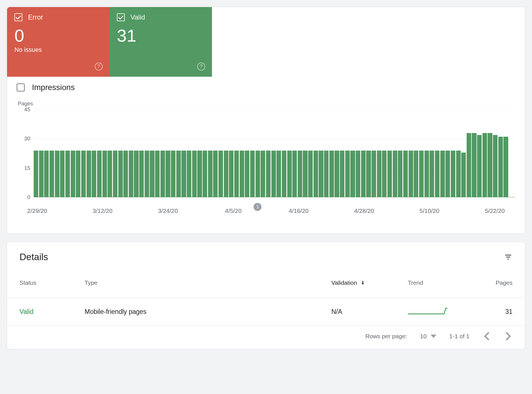 The image size is (532, 394). What do you see at coordinates (428, 311) in the screenshot?
I see `sparkline` at bounding box center [428, 311].